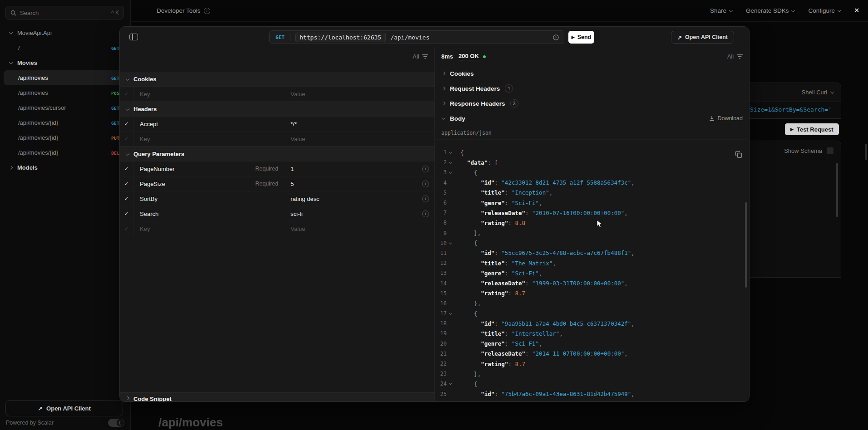 The image size is (868, 430). What do you see at coordinates (277, 154) in the screenshot?
I see `section-header-query-parameters: Query Parameters` at bounding box center [277, 154].